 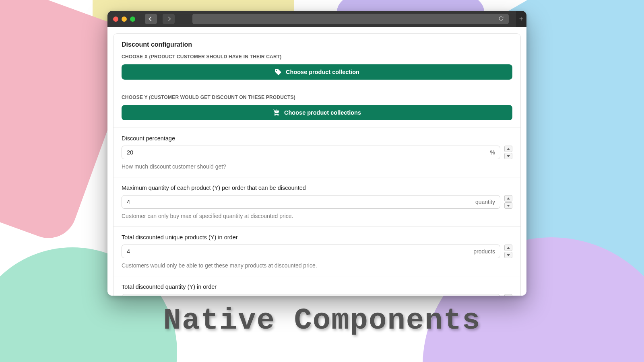 What do you see at coordinates (317, 216) in the screenshot?
I see `max-qty-help: Customer can only buy max of specified q…` at bounding box center [317, 216].